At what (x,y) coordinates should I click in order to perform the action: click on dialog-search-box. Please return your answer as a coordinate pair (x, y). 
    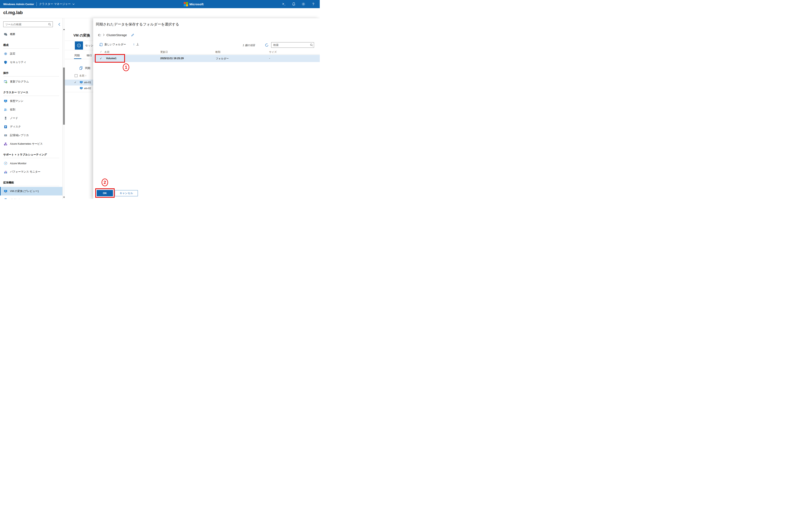
    Looking at the image, I should click on (293, 45).